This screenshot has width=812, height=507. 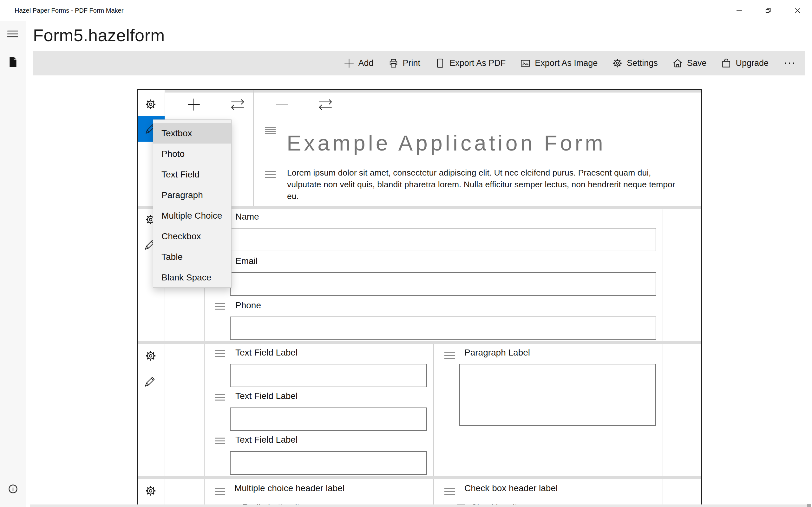 What do you see at coordinates (511, 488) in the screenshot?
I see `checkbox-header: Check box header label` at bounding box center [511, 488].